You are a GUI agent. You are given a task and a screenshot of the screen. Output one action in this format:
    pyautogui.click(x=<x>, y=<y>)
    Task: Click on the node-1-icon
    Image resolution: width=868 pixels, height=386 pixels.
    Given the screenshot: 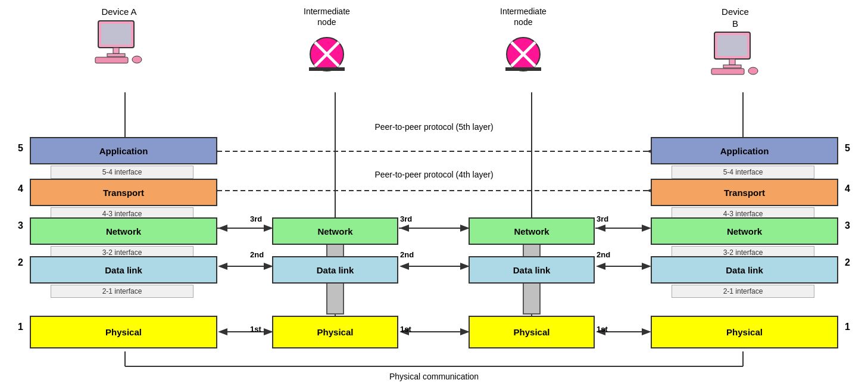 What is the action you would take?
    pyautogui.click(x=327, y=51)
    